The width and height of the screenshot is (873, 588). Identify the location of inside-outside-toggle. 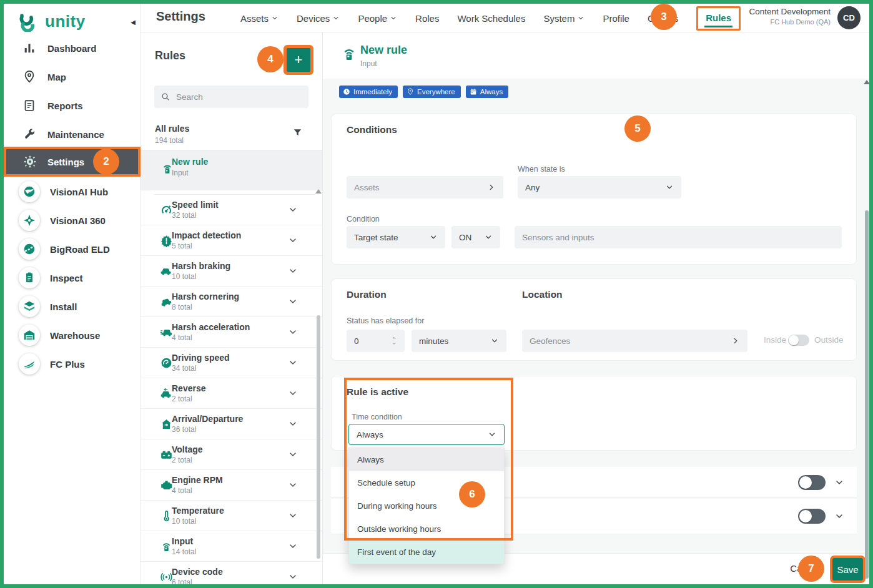
(799, 340).